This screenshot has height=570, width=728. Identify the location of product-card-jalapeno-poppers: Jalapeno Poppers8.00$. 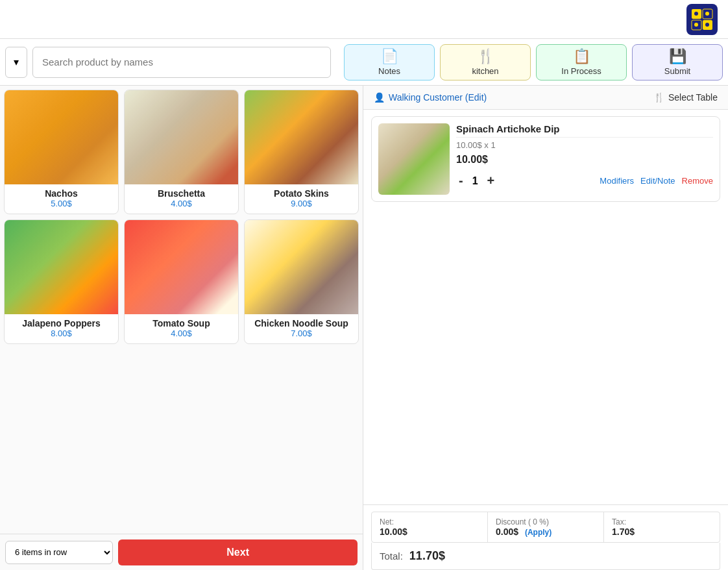
(61, 282).